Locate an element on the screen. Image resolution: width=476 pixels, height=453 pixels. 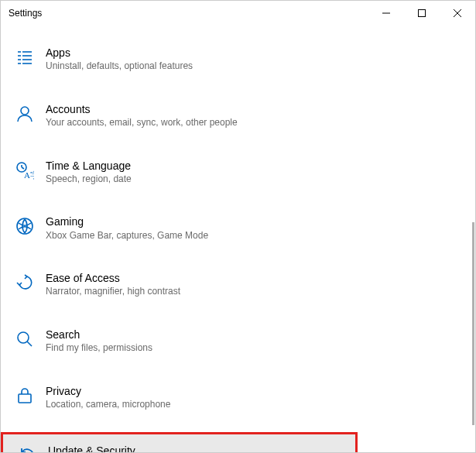
item-desc: Find my files, permissions is located at coordinates (99, 348).